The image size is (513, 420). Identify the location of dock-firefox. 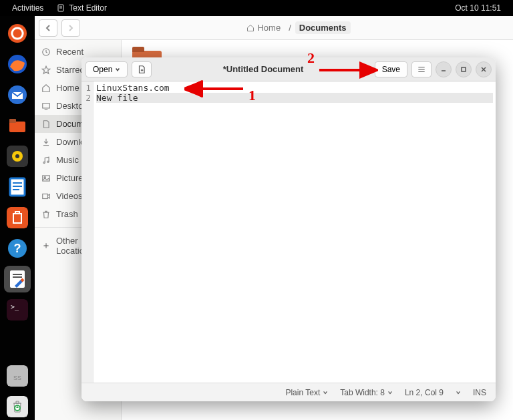
(17, 64).